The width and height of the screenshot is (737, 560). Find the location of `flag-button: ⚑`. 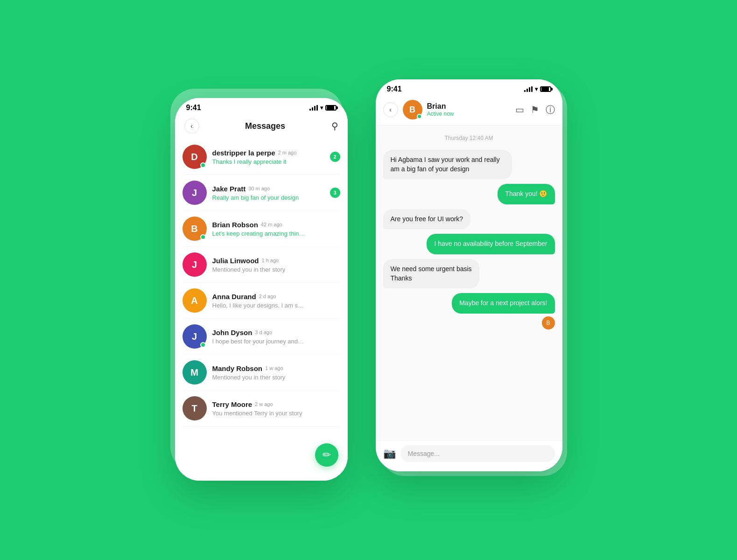

flag-button: ⚑ is located at coordinates (535, 110).